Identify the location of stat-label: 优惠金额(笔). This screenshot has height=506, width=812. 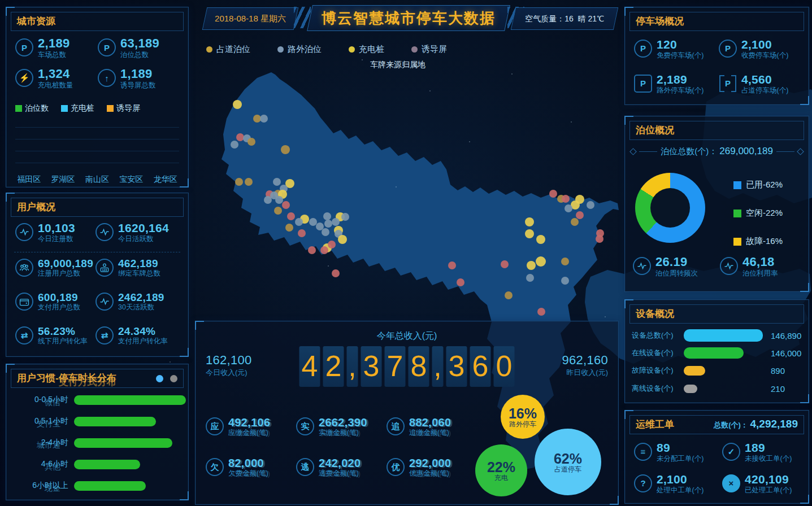
(430, 473).